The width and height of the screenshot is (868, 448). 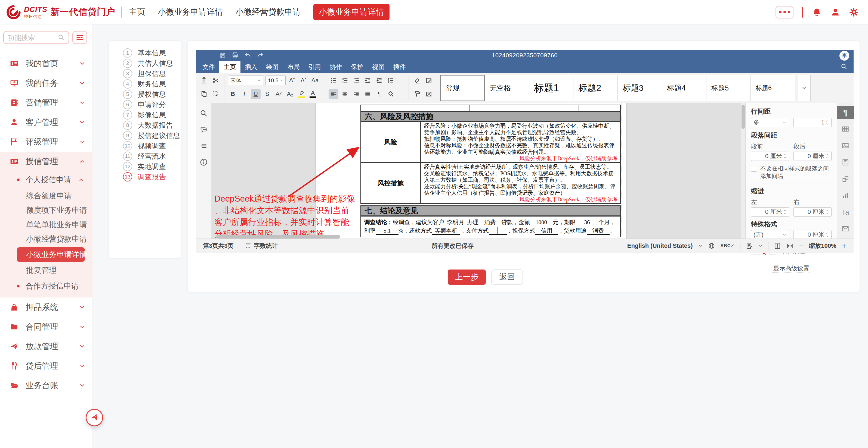 I want to click on show-advanced-settings-link: 显示高级设置, so click(x=791, y=269).